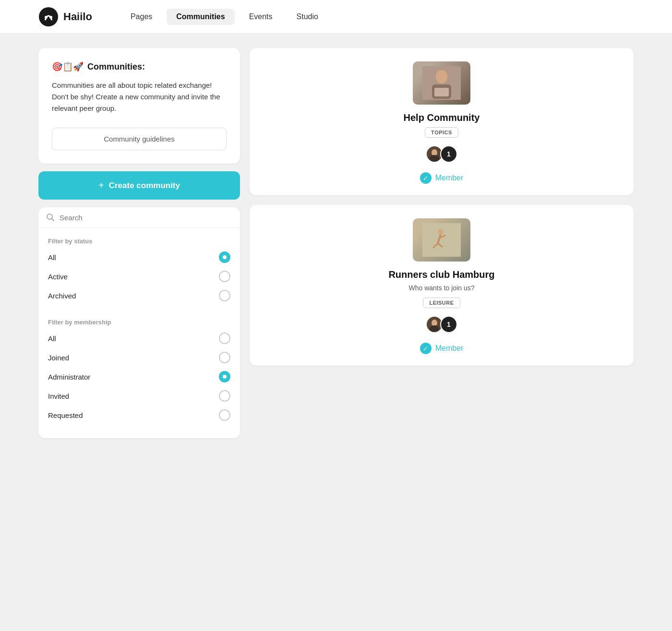 The height and width of the screenshot is (631, 672). I want to click on filter-status-active-label: Active, so click(58, 276).